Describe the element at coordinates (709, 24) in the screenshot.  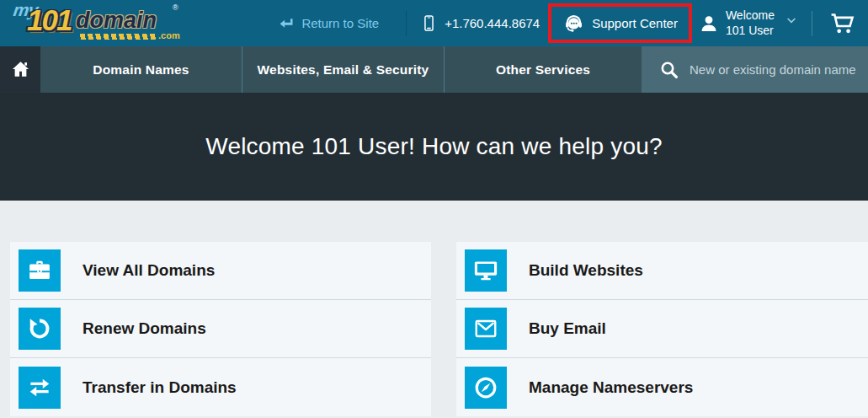
I see `user-icon` at that location.